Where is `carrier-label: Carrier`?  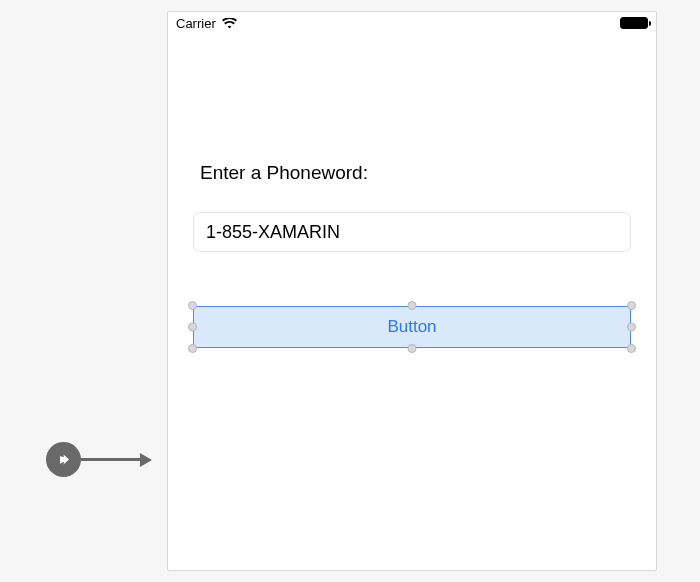 carrier-label: Carrier is located at coordinates (196, 24).